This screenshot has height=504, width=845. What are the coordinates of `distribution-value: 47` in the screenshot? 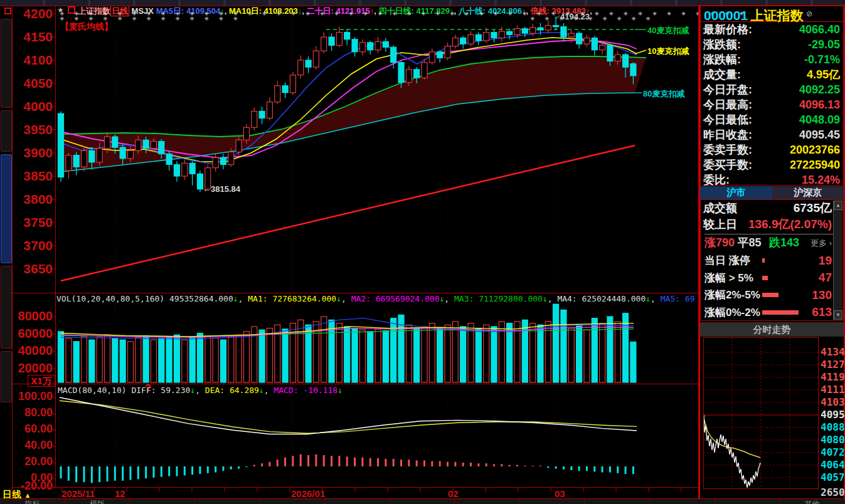 It's located at (826, 278).